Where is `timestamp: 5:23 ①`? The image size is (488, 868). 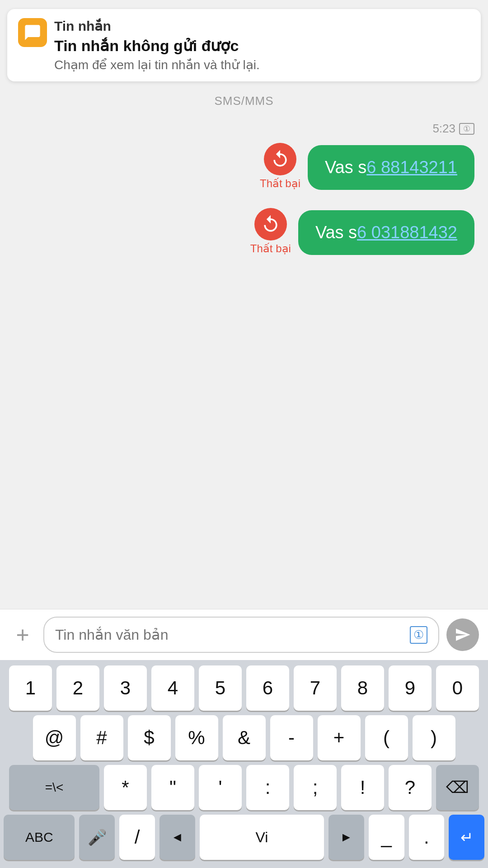 timestamp: 5:23 ① is located at coordinates (244, 128).